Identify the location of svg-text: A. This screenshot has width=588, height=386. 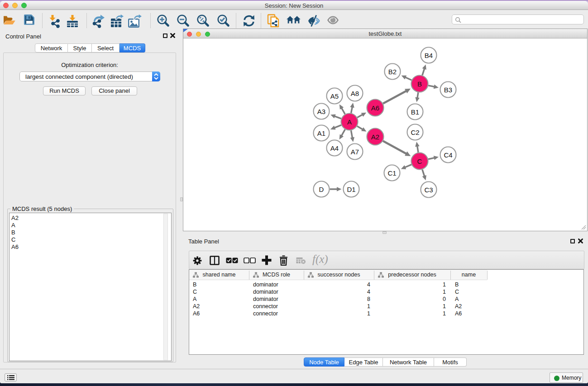
(349, 122).